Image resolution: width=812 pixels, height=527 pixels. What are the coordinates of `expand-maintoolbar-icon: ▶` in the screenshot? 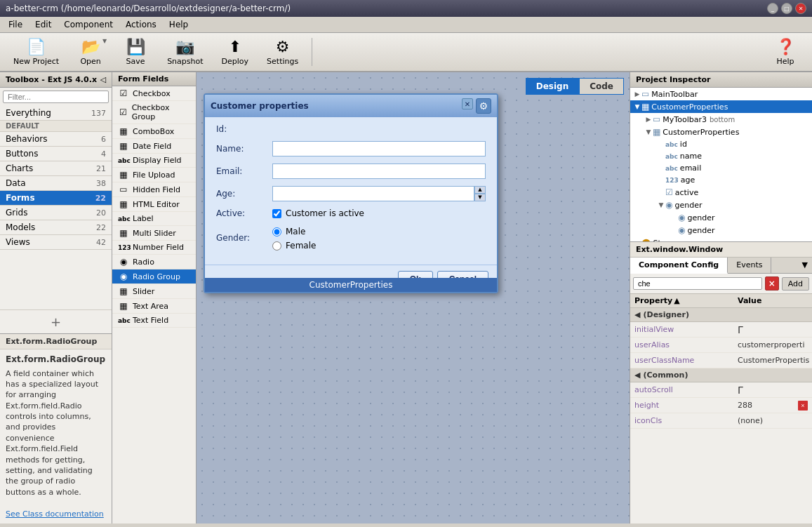 It's located at (637, 94).